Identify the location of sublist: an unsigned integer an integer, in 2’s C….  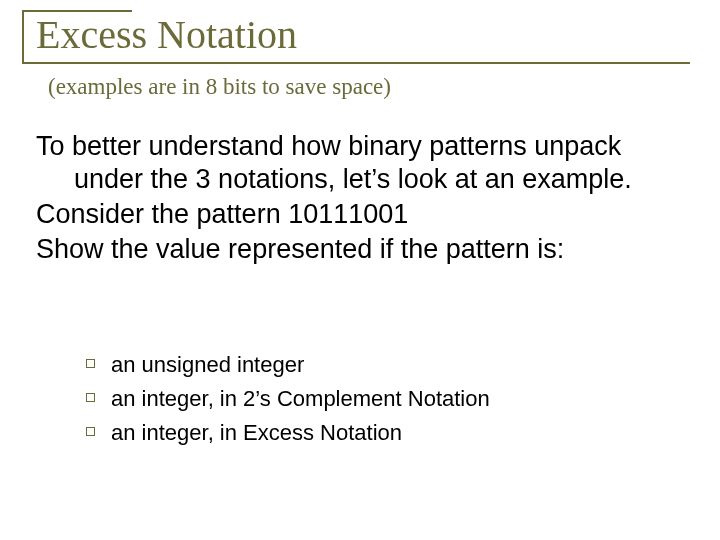
(288, 403).